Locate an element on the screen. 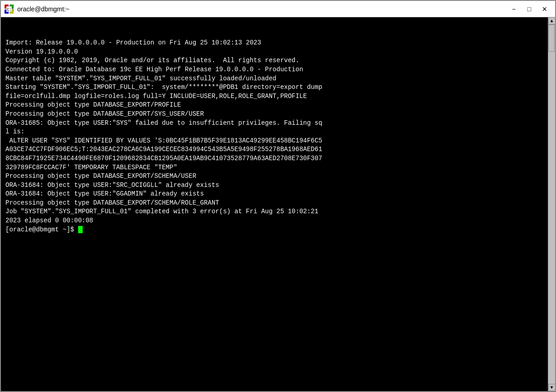  terminal-line: 8CBC84F71925E734C4490FE6870F1209682834CB… is located at coordinates (274, 159).